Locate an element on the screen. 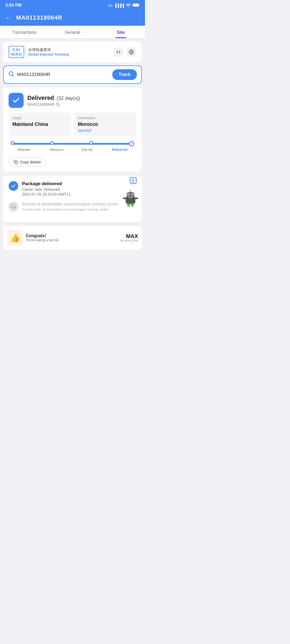 The height and width of the screenshot is (644, 290). status-bar: 3:50 PM 4G ▐▐▐▐ is located at coordinates (73, 5).